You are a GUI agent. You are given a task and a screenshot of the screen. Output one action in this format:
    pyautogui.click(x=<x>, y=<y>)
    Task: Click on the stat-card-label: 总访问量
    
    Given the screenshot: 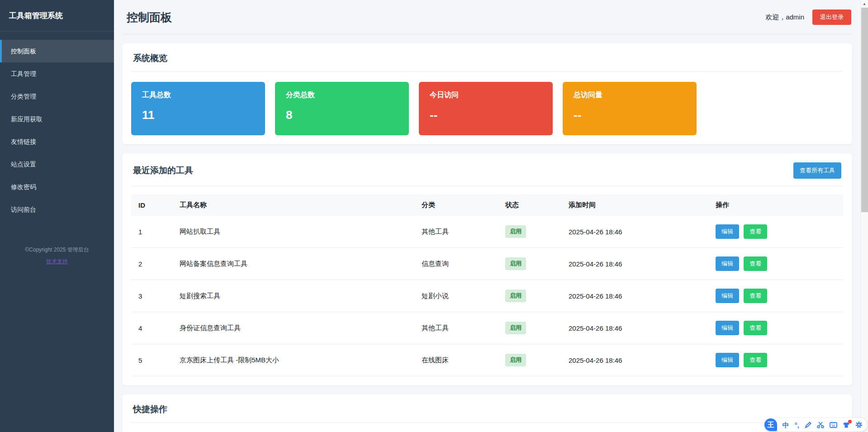 What is the action you would take?
    pyautogui.click(x=630, y=95)
    